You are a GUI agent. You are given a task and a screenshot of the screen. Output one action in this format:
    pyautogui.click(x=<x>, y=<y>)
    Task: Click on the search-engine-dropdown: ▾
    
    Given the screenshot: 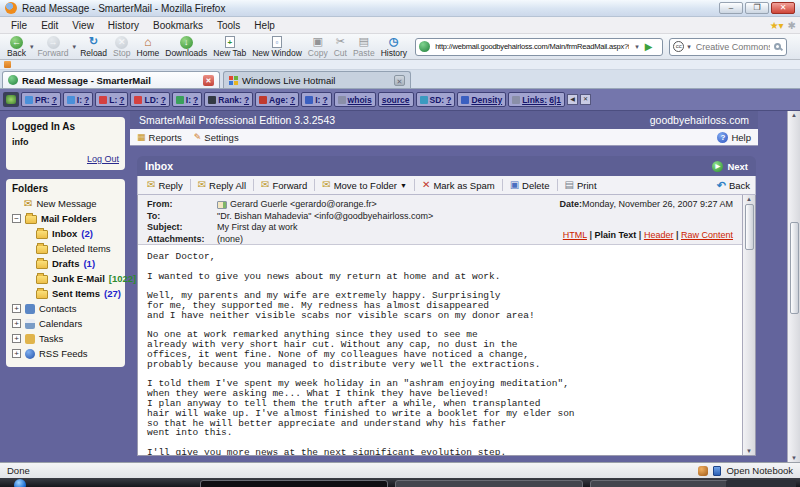 What is the action you would take?
    pyautogui.click(x=689, y=47)
    